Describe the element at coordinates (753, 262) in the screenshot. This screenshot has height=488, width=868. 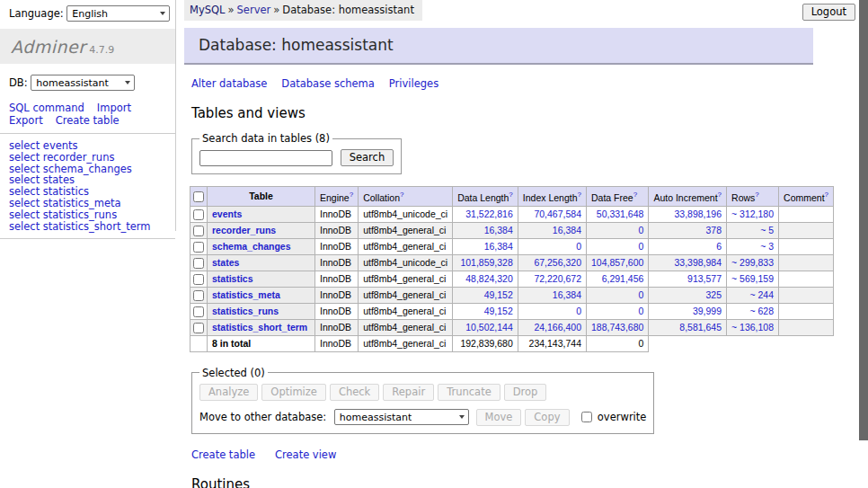
I see `rows-count-link: ~ 299,833` at that location.